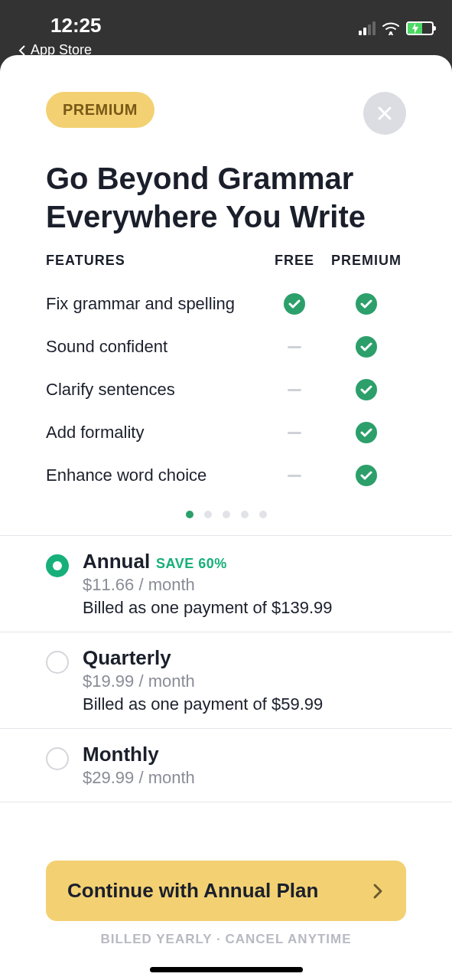 The height and width of the screenshot is (980, 452). Describe the element at coordinates (245, 704) in the screenshot. I see `plan-billing: Billed as one payment of $59.99` at that location.